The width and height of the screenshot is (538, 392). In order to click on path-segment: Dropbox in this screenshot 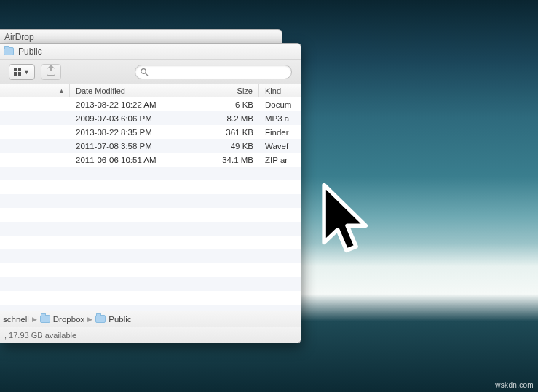, I will do `click(63, 319)`.